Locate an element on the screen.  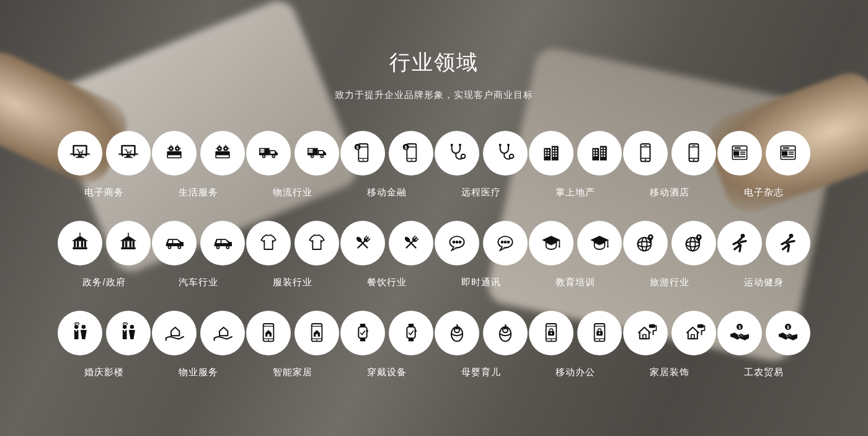
industry-label: 餐饮行业 is located at coordinates (387, 283).